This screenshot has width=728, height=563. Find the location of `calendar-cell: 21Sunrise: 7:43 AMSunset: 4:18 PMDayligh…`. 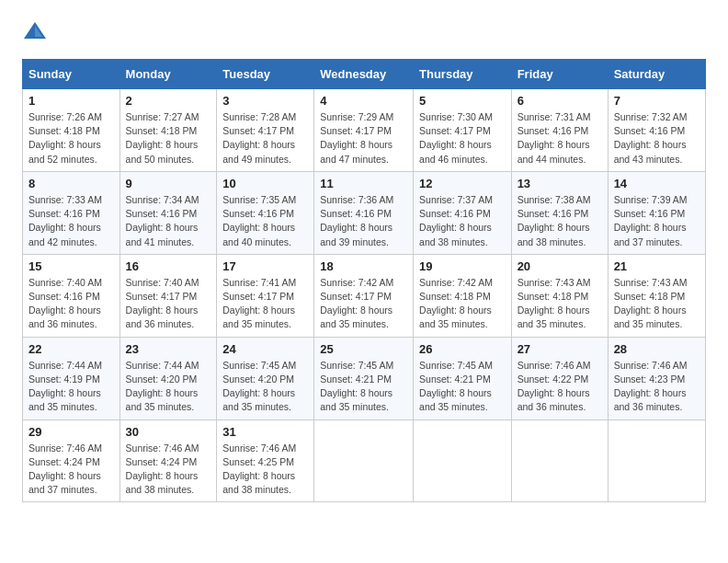

calendar-cell: 21Sunrise: 7:43 AMSunset: 4:18 PMDayligh… is located at coordinates (656, 295).